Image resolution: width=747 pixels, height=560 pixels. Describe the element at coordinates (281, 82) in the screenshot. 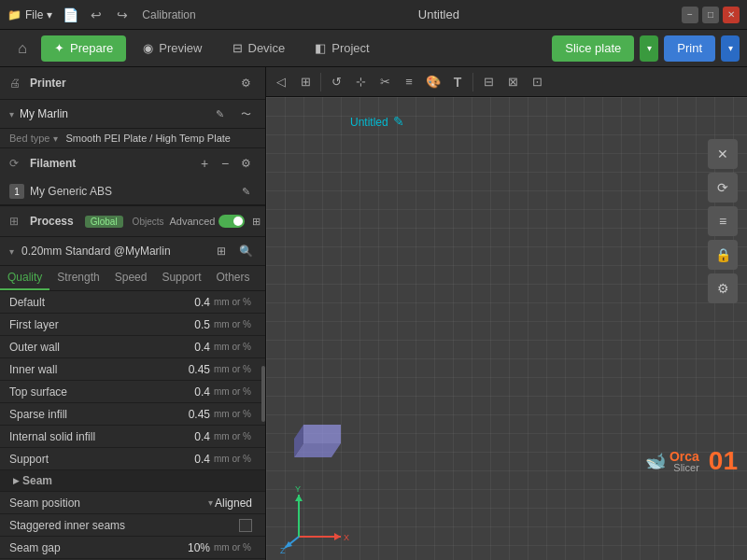

I see `vt-back-btn: ◁` at that location.